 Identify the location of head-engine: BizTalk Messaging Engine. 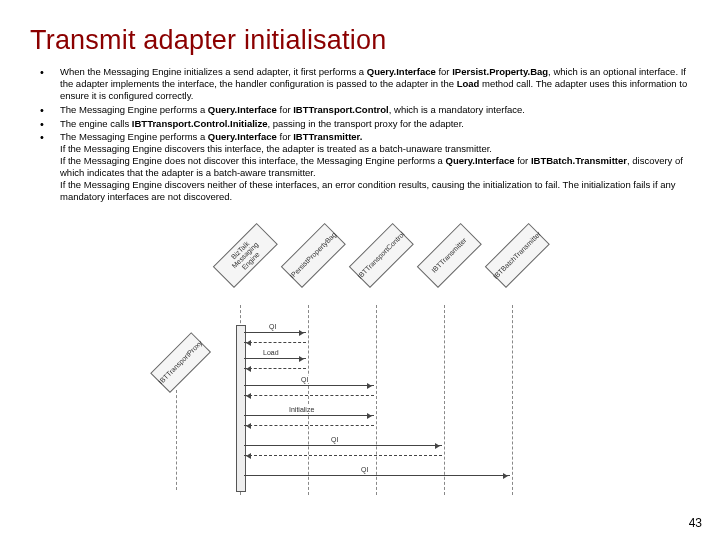
(246, 256).